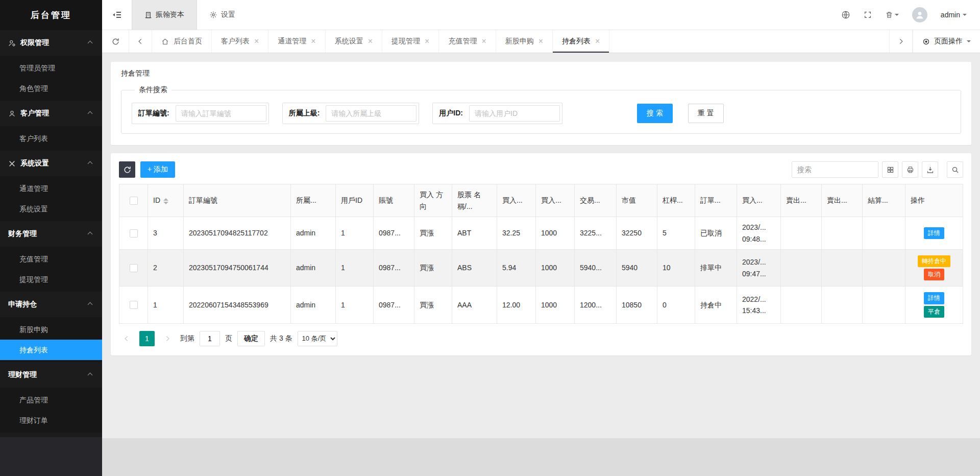  What do you see at coordinates (676, 201) in the screenshot?
I see `column-header: 杠桿...` at bounding box center [676, 201].